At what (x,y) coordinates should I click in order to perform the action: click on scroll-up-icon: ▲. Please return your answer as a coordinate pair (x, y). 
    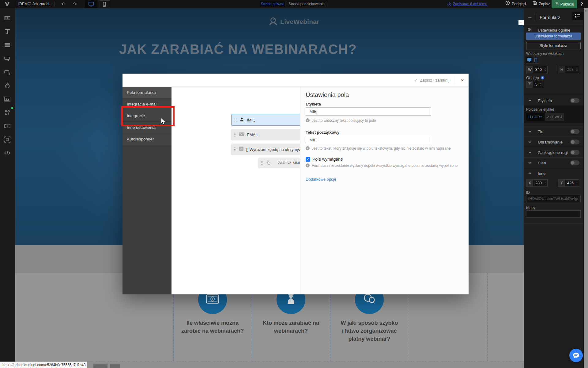
    Looking at the image, I should click on (586, 10).